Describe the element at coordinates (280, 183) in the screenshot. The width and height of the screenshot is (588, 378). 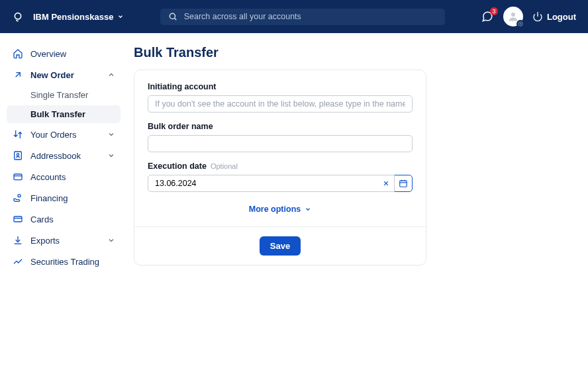
I see `execution-date-row` at that location.